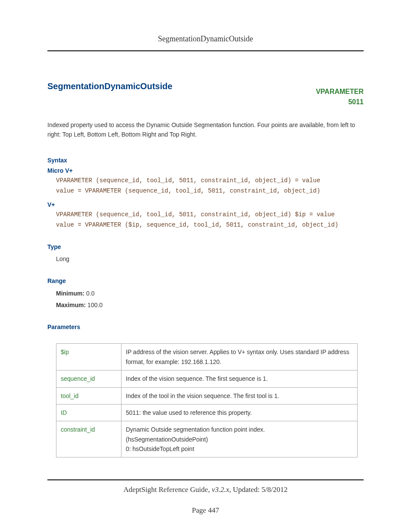 This screenshot has width=411, height=532. What do you see at coordinates (207, 395) in the screenshot?
I see `table-row: tool_id Index of the tool in the vision …` at bounding box center [207, 395].